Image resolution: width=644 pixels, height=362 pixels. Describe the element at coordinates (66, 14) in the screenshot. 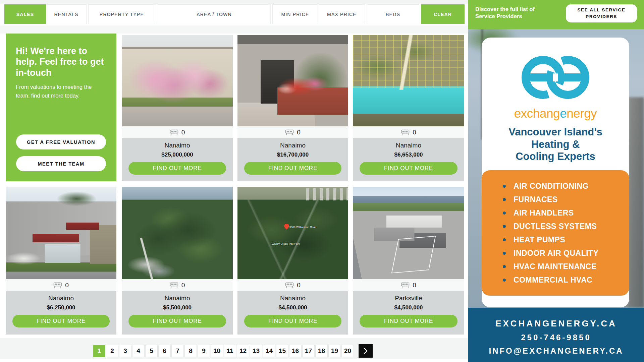

I see `tab-rentals: RENTALS` at that location.